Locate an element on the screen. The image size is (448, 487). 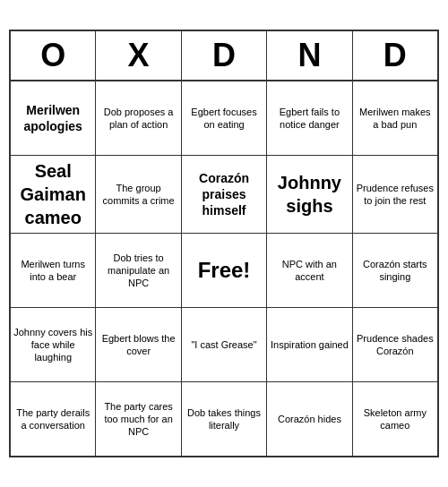
cell-0-4: Merilwen makes a bad pun is located at coordinates (395, 118).